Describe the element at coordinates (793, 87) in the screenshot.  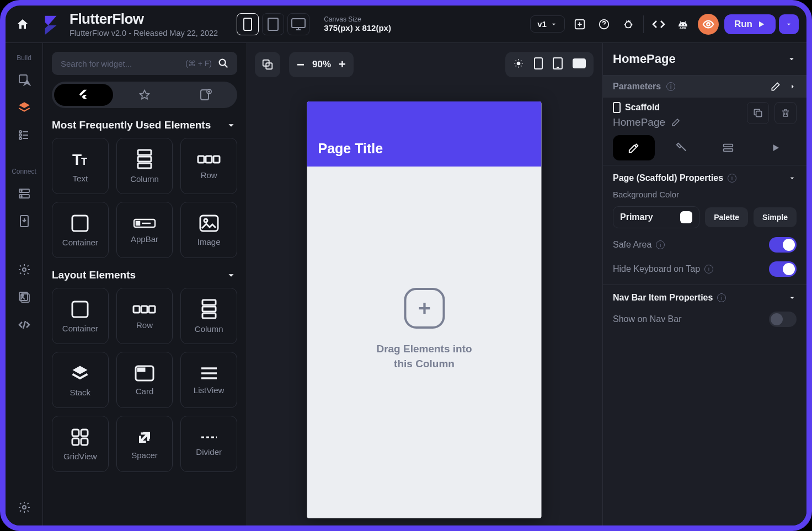
I see `chevron-right-icon` at that location.